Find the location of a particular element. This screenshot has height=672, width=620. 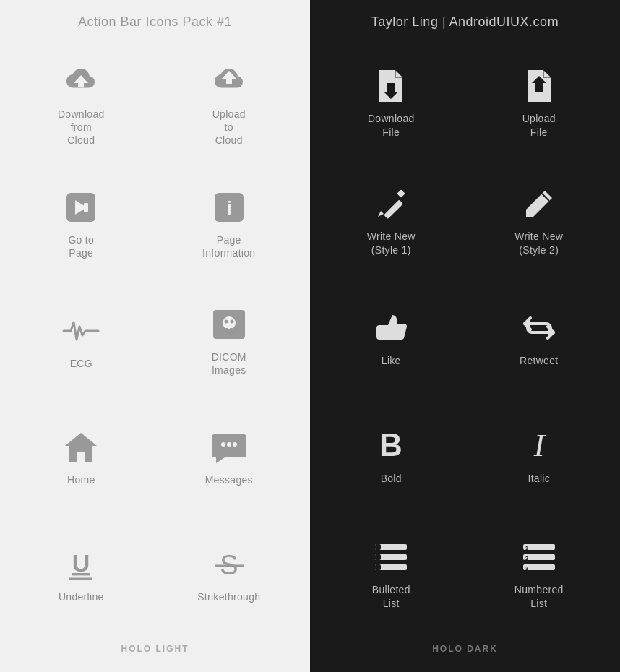

icon-label: Underline is located at coordinates (81, 597).